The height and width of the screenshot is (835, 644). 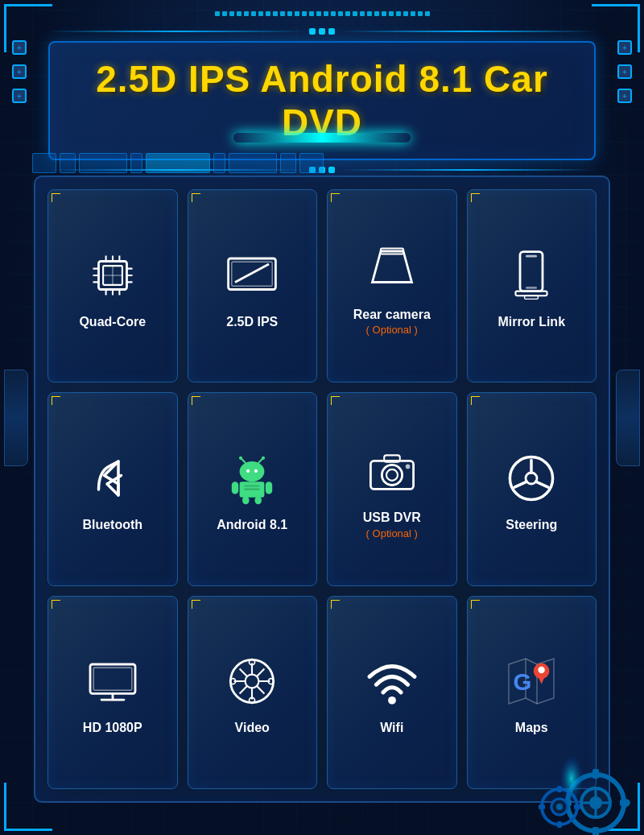 What do you see at coordinates (392, 533) in the screenshot?
I see `usb-dvr-sublabel: ( Optional )` at bounding box center [392, 533].